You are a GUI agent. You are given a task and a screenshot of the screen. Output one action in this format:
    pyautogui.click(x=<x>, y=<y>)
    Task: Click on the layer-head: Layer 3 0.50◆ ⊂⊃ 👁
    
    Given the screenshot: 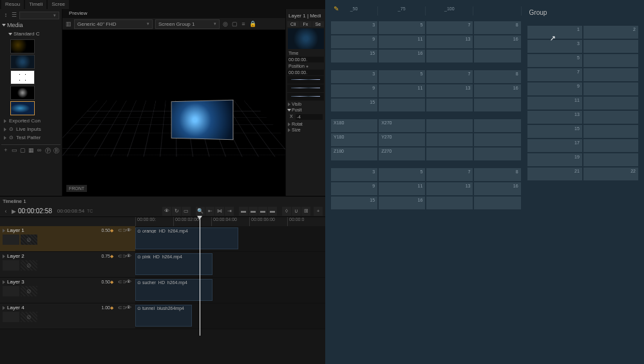 What is the action you would take?
    pyautogui.click(x=68, y=290)
    